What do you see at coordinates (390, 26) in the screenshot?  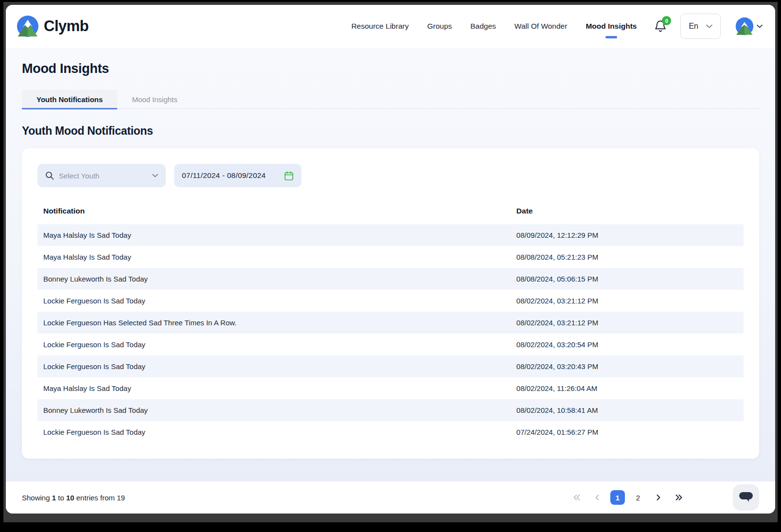 I see `top-navbar: Clymb Resource Library Groups Badges Wal…` at bounding box center [390, 26].